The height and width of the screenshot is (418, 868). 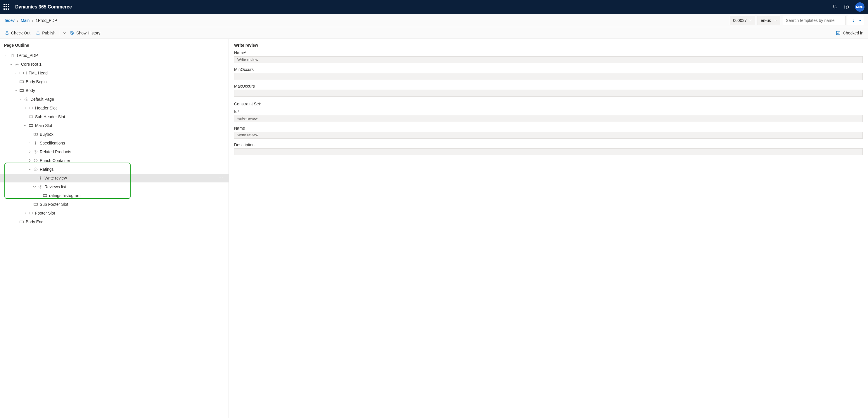 What do you see at coordinates (814, 21) in the screenshot?
I see `search-input` at bounding box center [814, 21].